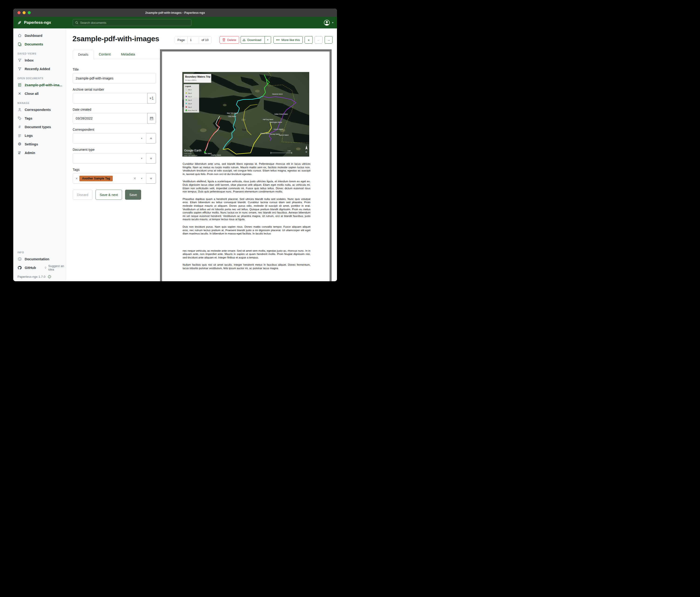 The image size is (700, 597). Describe the element at coordinates (193, 40) in the screenshot. I see `page-navigator: Page of 10` at that location.